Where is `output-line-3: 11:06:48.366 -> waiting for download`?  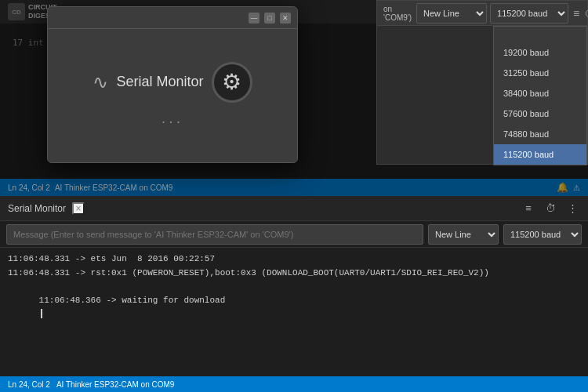
output-line-3: 11:06:48.366 -> waiting for download is located at coordinates (294, 307).